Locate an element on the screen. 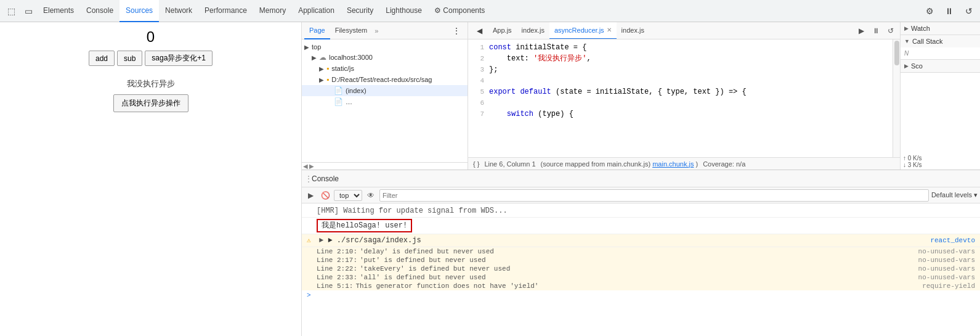 The image size is (980, 336). sub-button: sub is located at coordinates (129, 58).